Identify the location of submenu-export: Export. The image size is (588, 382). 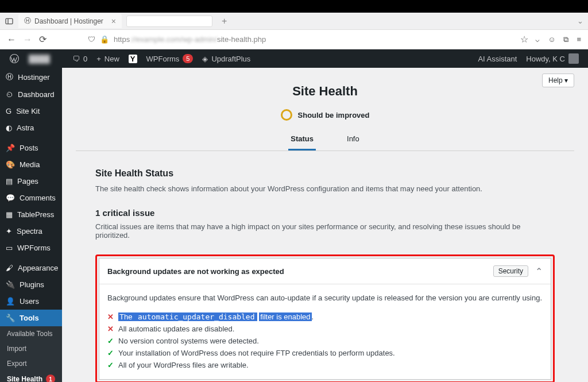
(31, 364).